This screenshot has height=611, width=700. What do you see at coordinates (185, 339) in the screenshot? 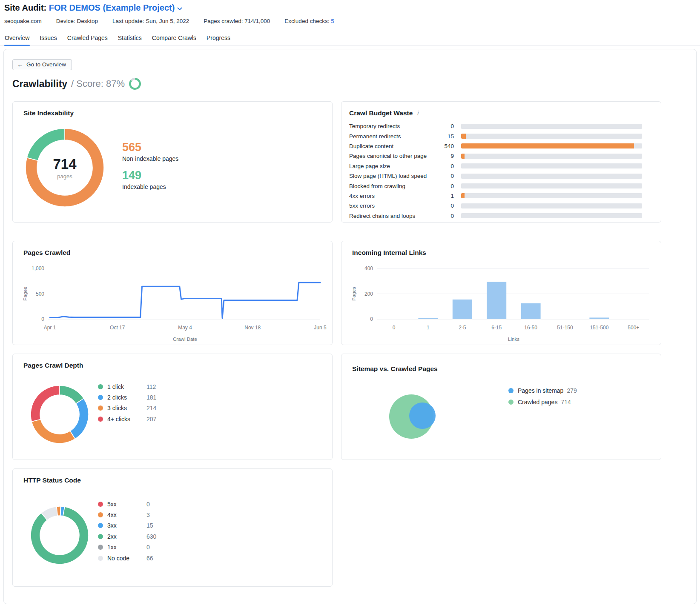
I see `svg-text: Crawl Date` at bounding box center [185, 339].